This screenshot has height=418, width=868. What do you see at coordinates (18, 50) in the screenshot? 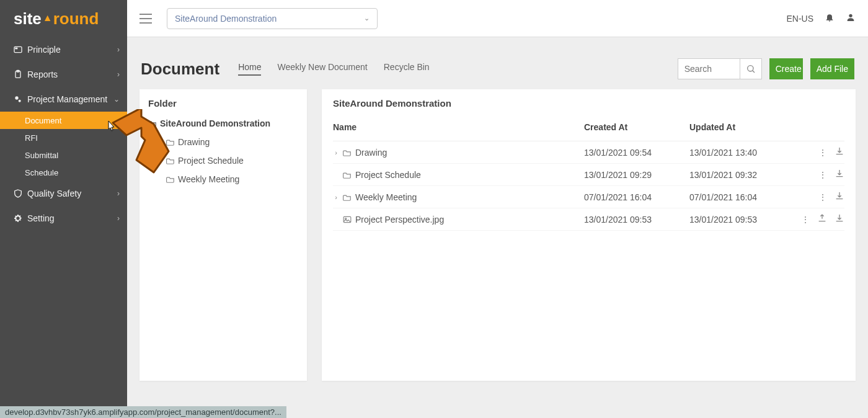
I see `badge-icon` at bounding box center [18, 50].